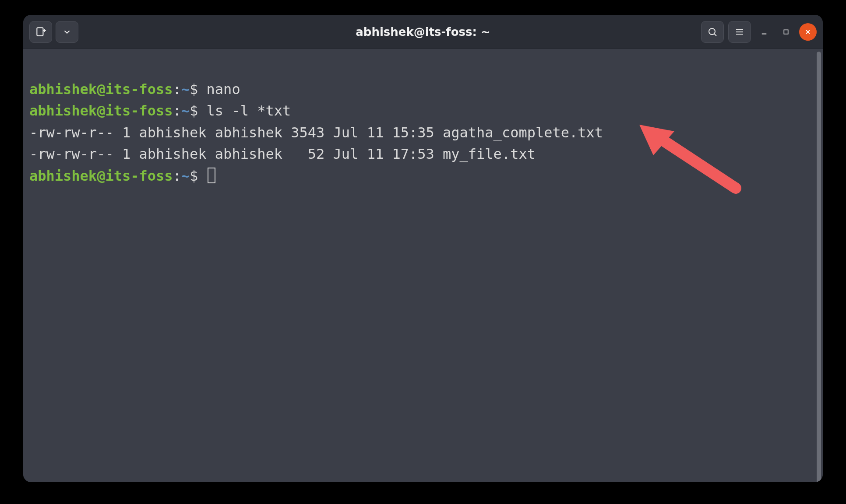 The width and height of the screenshot is (846, 504). I want to click on hamburger-menu-button, so click(740, 32).